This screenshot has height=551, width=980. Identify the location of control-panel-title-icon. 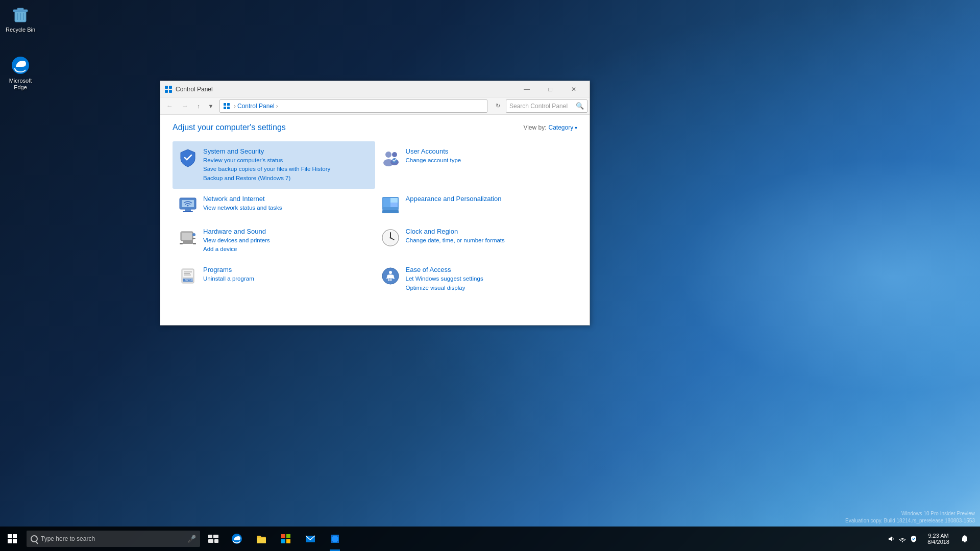
(168, 89).